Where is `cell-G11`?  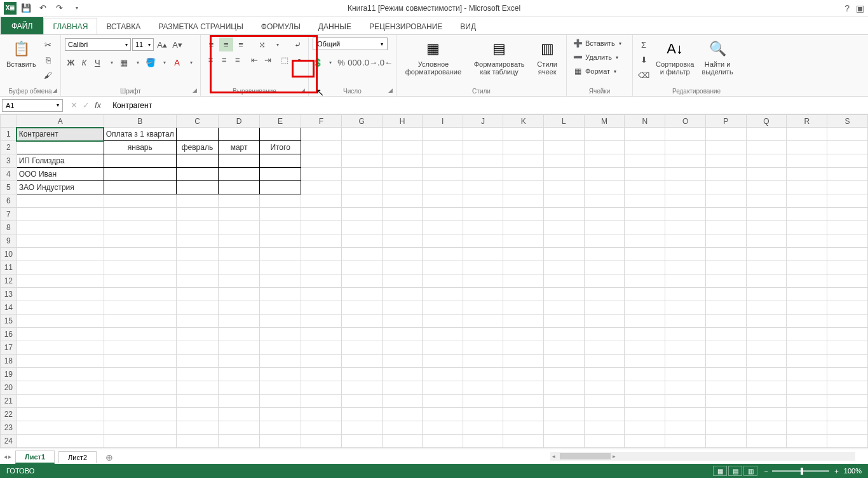
cell-G11 is located at coordinates (362, 268).